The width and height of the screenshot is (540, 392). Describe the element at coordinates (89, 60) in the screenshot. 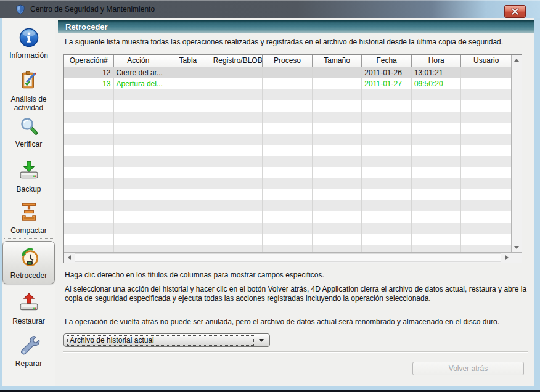

I see `column-header: Operación#` at that location.